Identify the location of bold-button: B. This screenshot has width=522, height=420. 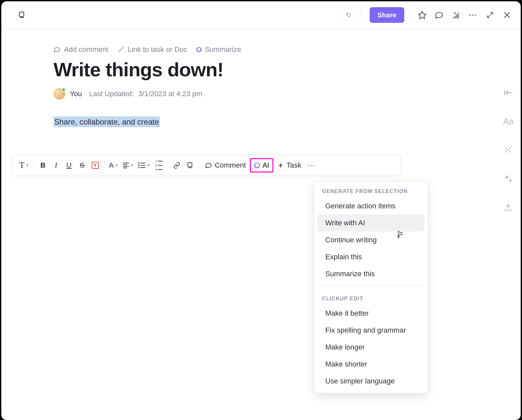
(43, 165).